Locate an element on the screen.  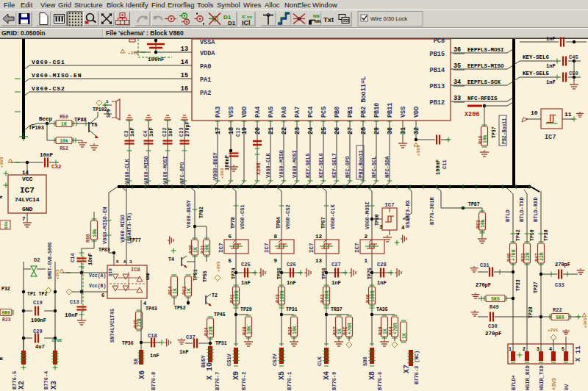
svg-text: Tools is located at coordinates (205, 4).